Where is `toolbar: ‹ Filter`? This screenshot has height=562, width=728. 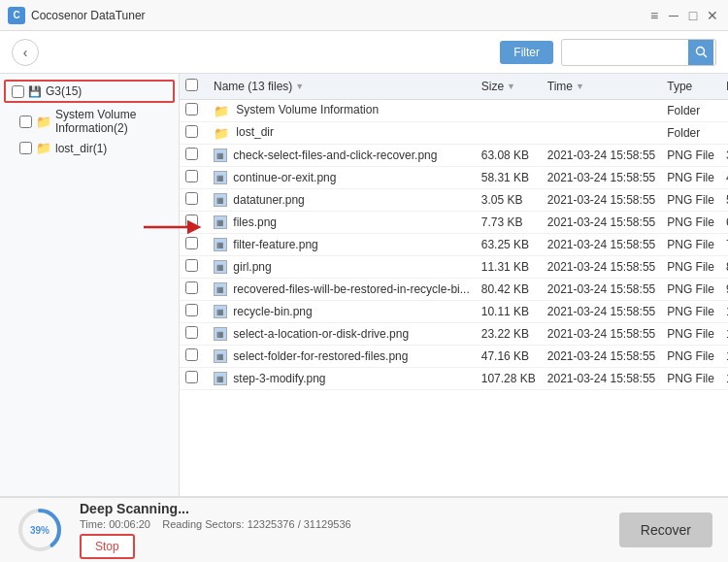 toolbar: ‹ Filter is located at coordinates (364, 52).